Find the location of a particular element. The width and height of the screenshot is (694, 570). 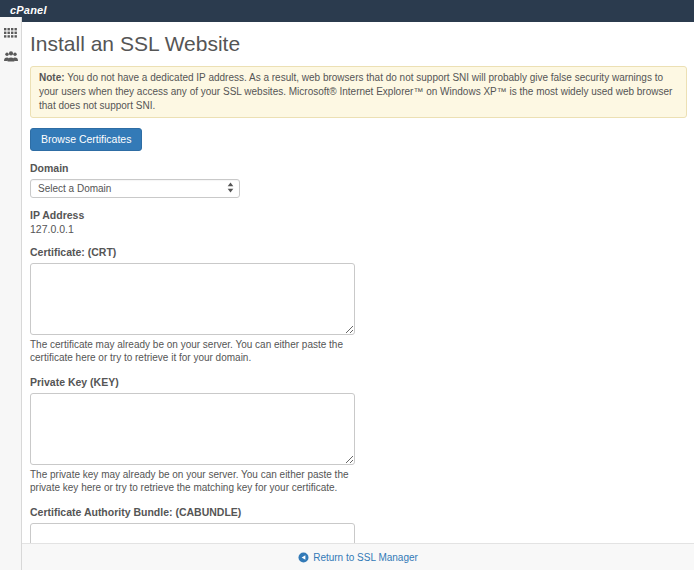

ca-bundle-label: Certificate Authority Bundle: (CABUNDLE) is located at coordinates (358, 512).